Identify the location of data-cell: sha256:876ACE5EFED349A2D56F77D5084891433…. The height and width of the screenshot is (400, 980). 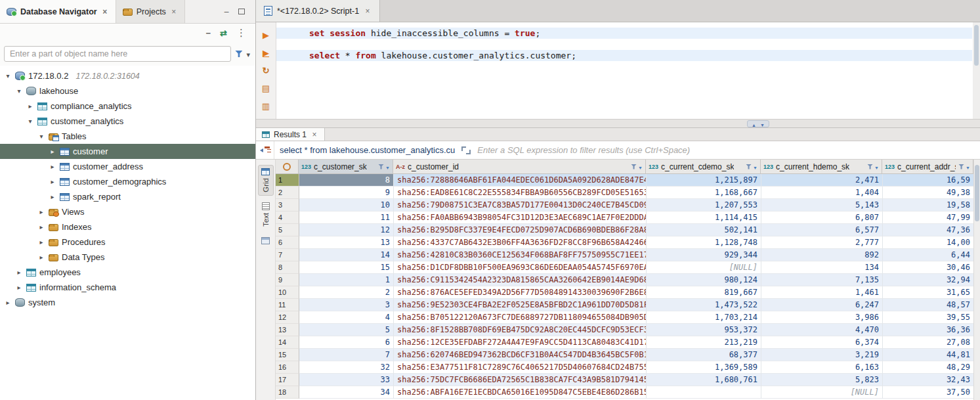
(520, 293).